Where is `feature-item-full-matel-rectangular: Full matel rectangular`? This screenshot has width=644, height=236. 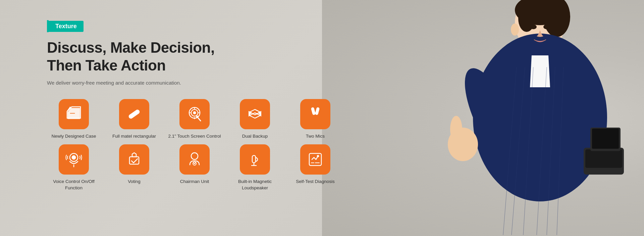 feature-item-full-matel-rectangular: Full matel rectangular is located at coordinates (134, 120).